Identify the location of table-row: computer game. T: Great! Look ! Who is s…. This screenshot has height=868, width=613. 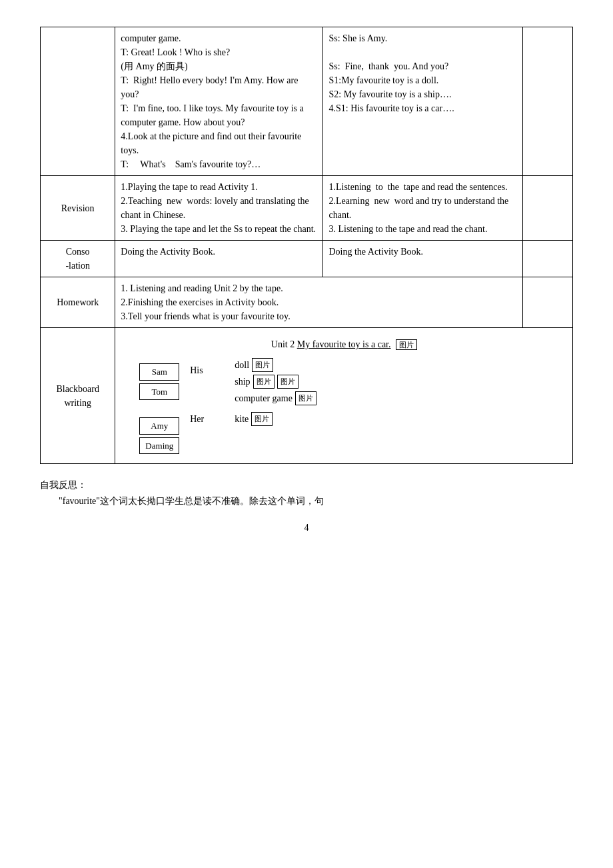
(306, 101).